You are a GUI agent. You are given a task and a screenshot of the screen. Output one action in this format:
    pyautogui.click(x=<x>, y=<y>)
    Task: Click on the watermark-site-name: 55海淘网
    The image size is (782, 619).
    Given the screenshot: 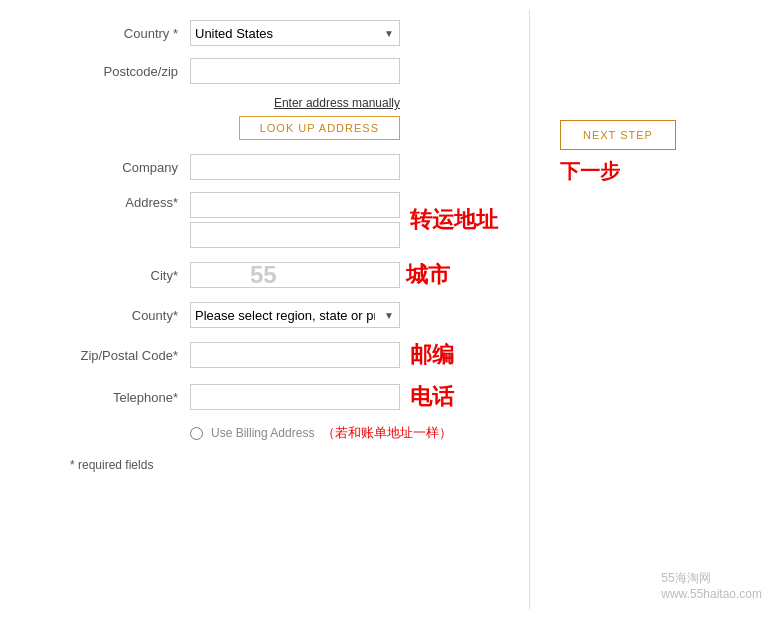 What is the action you would take?
    pyautogui.click(x=712, y=578)
    